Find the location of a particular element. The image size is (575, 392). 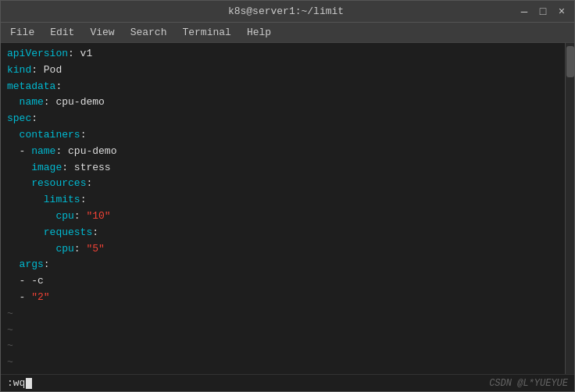

editor-line: - "2" is located at coordinates (283, 298).